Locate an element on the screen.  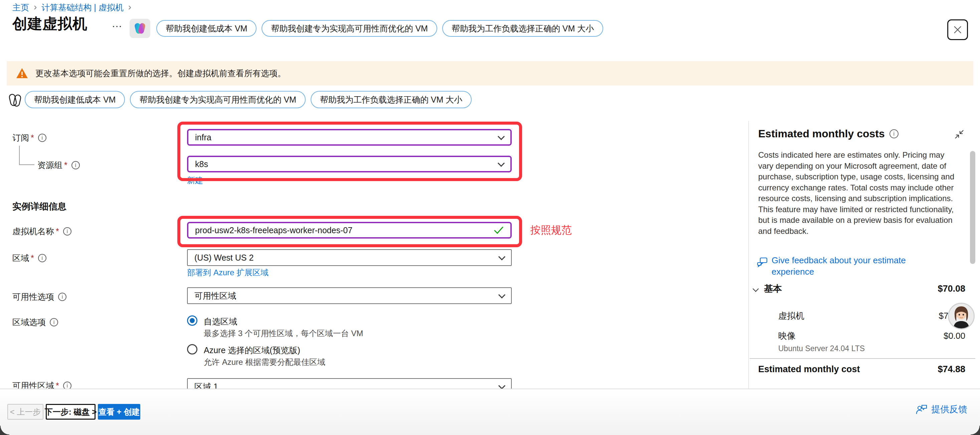
next-step-disks-button: 下一步: 磁盘 > is located at coordinates (71, 412).